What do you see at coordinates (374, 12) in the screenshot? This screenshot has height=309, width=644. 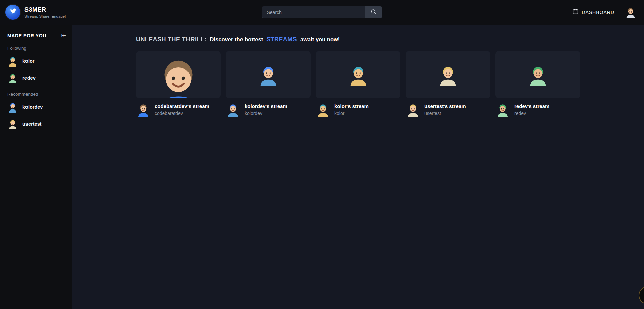 I see `search-button` at bounding box center [374, 12].